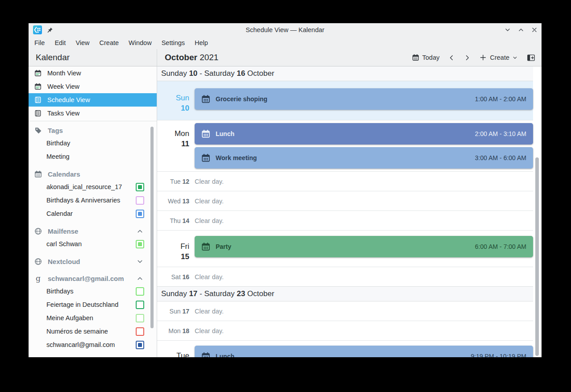 Image resolution: width=571 pixels, height=392 pixels. Describe the element at coordinates (152, 227) in the screenshot. I see `sidebar-scrollbar` at that location.